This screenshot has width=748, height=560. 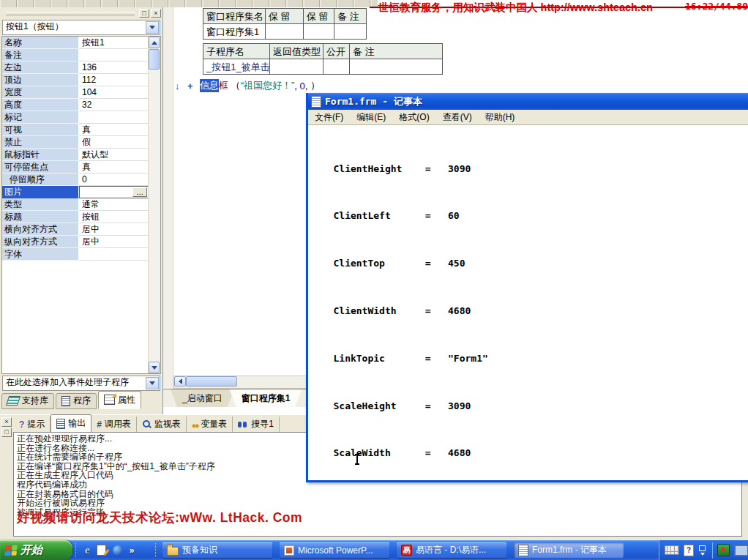 I want to click on property-row: 类型 通常, so click(x=75, y=205).